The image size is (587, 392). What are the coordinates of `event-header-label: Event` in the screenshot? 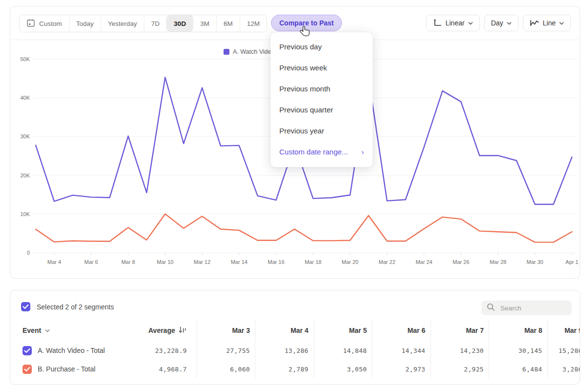 It's located at (32, 330).